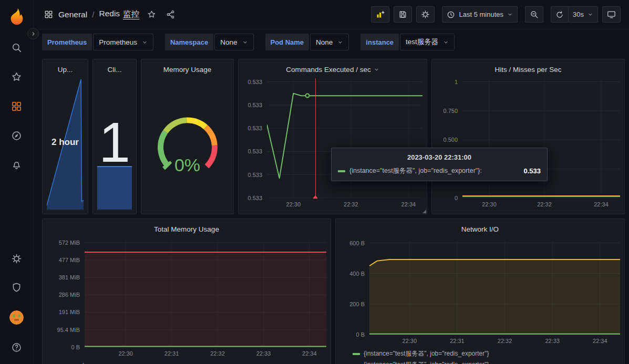  Describe the element at coordinates (480, 355) in the screenshot. I see `legend: {instance="test服务器", job="redis_exporter…` at that location.